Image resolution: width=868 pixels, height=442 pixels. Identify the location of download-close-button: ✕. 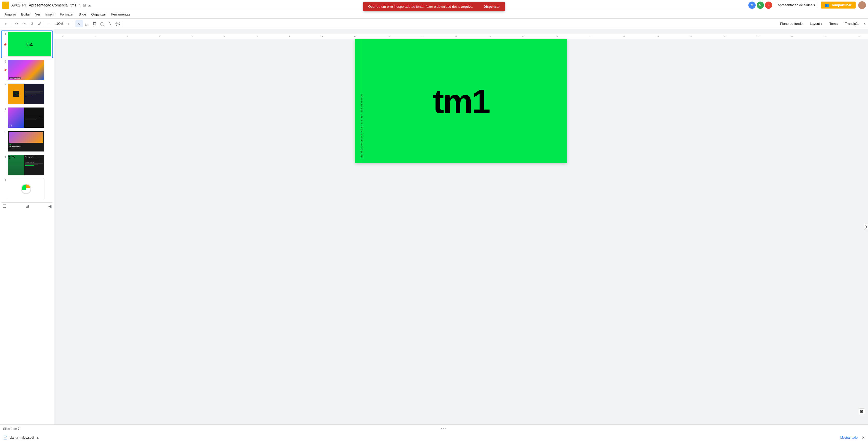
(863, 438).